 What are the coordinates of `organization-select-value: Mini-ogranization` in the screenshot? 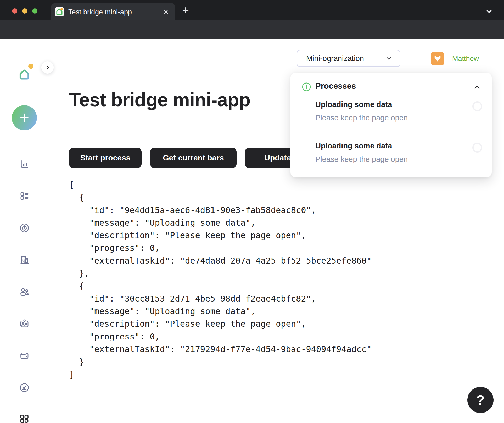 It's located at (335, 59).